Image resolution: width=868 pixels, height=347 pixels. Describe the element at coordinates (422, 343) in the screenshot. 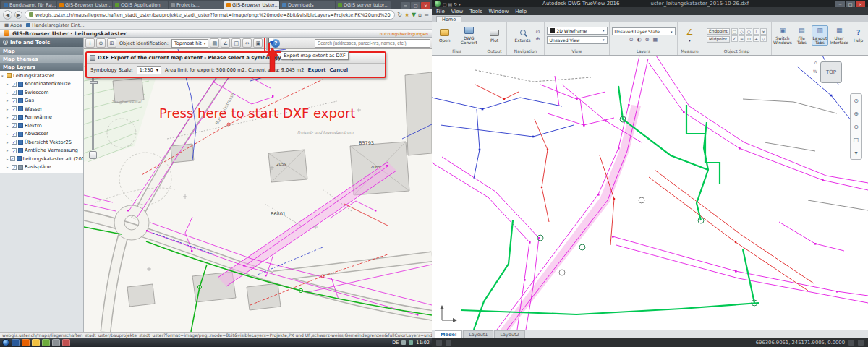

I see `clock: 11:02` at that location.